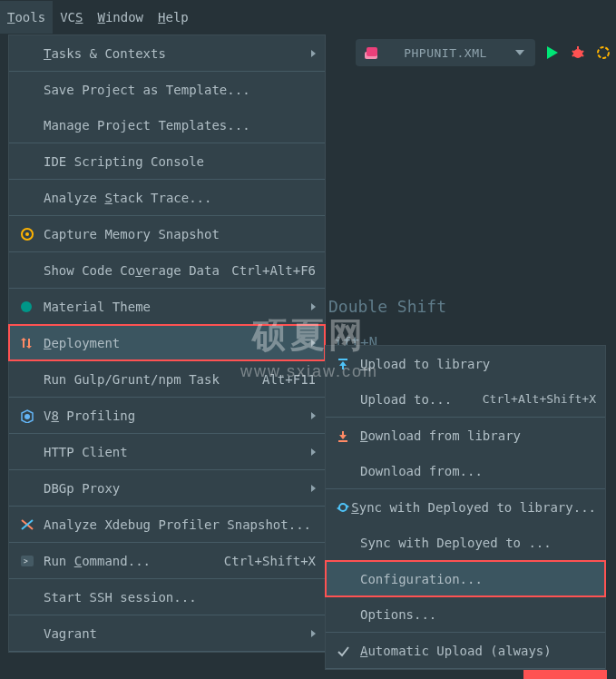 The height and width of the screenshot is (679, 616). I want to click on submenu-item-download-from: Download from..., so click(465, 470).